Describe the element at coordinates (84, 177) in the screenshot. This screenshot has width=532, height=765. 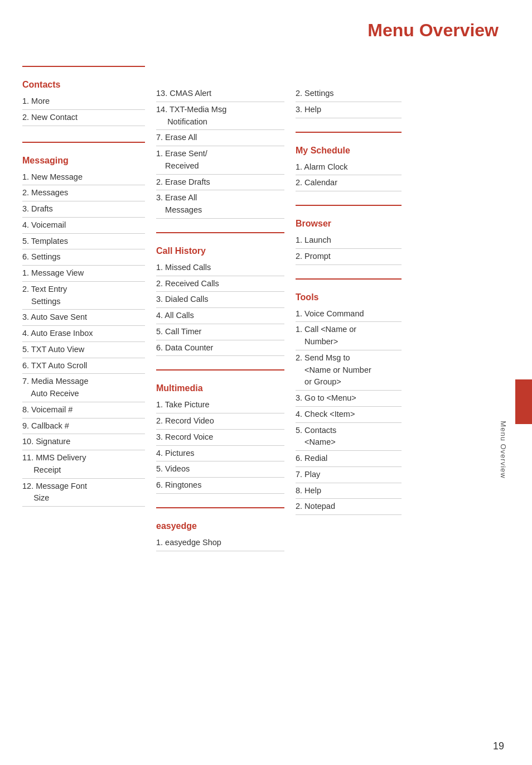
I see `list-item: 1. New Message` at that location.